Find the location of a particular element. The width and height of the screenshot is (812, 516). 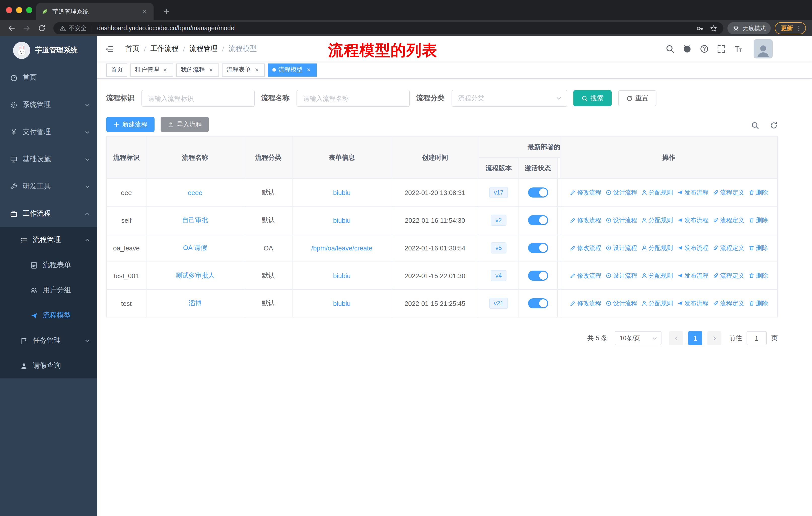

password-key-icon is located at coordinates (700, 28).